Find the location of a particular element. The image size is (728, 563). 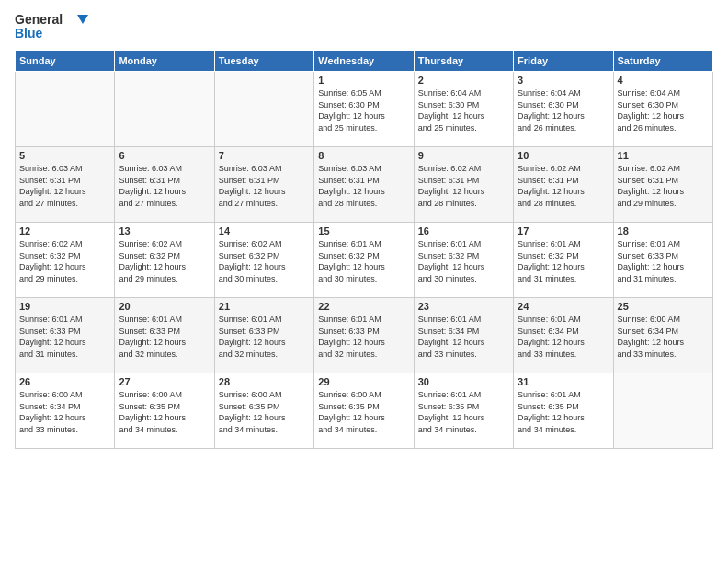

calendar-cell: 15Sunrise: 6:01 AM Sunset: 6:32 PM Dayli… is located at coordinates (364, 260).